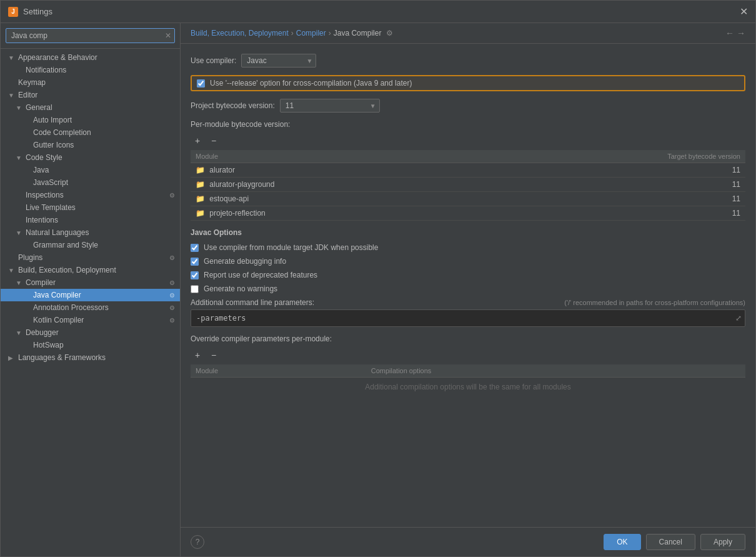  Describe the element at coordinates (90, 208) in the screenshot. I see `sidebar-item-live-templates: Live Templates` at that location.